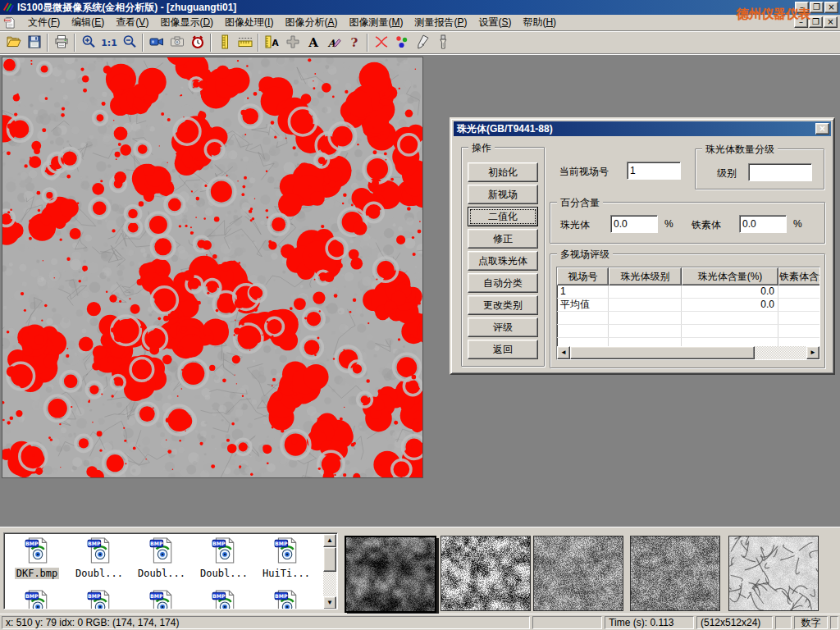  What do you see at coordinates (441, 23) in the screenshot?
I see `menu-item-measure-report: 测量报告(P)` at bounding box center [441, 23].